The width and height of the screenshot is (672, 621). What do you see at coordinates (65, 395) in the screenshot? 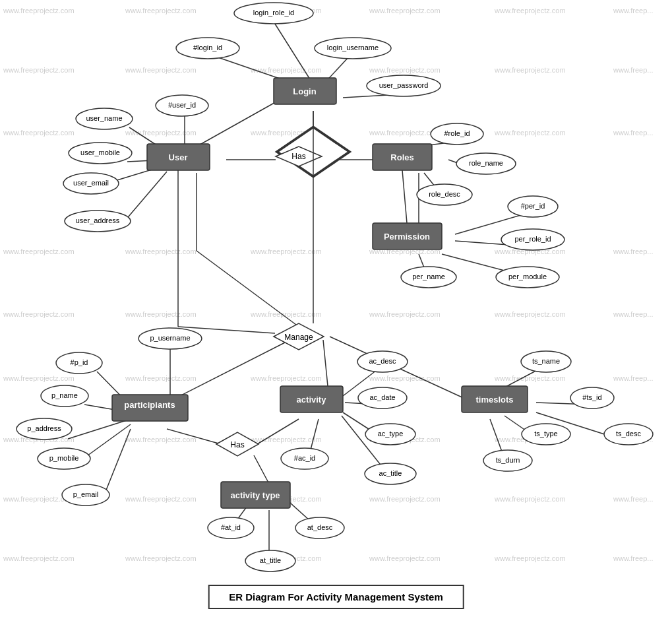
I see `svg-text: p_name` at bounding box center [65, 395].